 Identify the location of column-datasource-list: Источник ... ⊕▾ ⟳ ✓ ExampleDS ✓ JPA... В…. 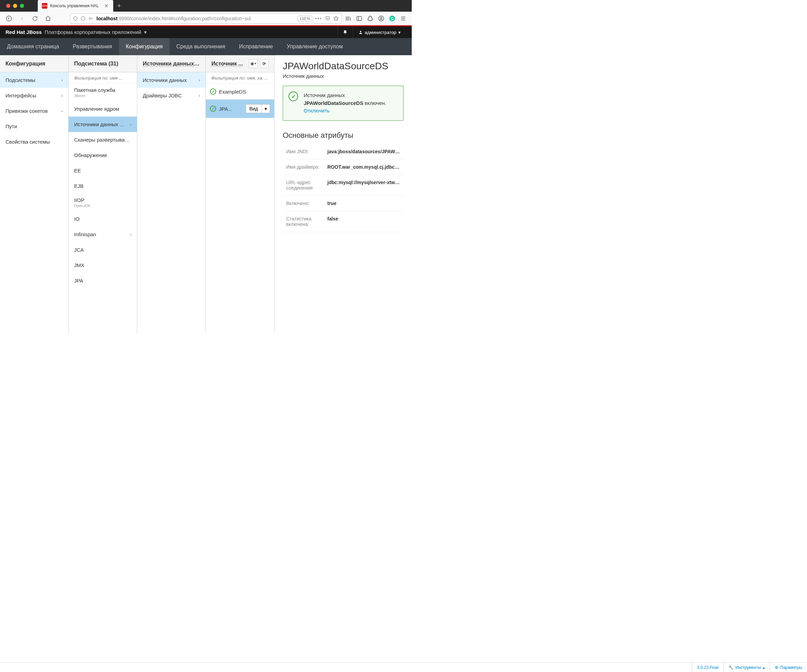
(240, 194).